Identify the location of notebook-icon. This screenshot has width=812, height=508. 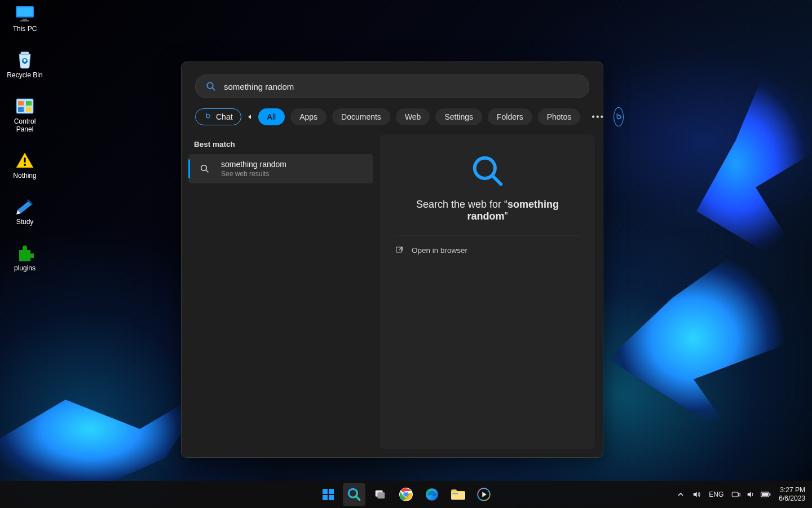
(25, 207).